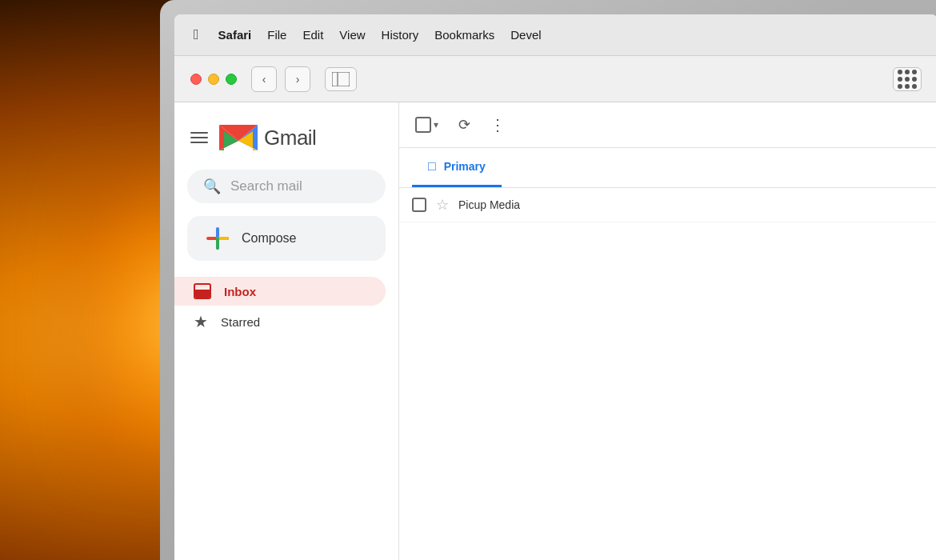  I want to click on forward-button: ›, so click(298, 79).